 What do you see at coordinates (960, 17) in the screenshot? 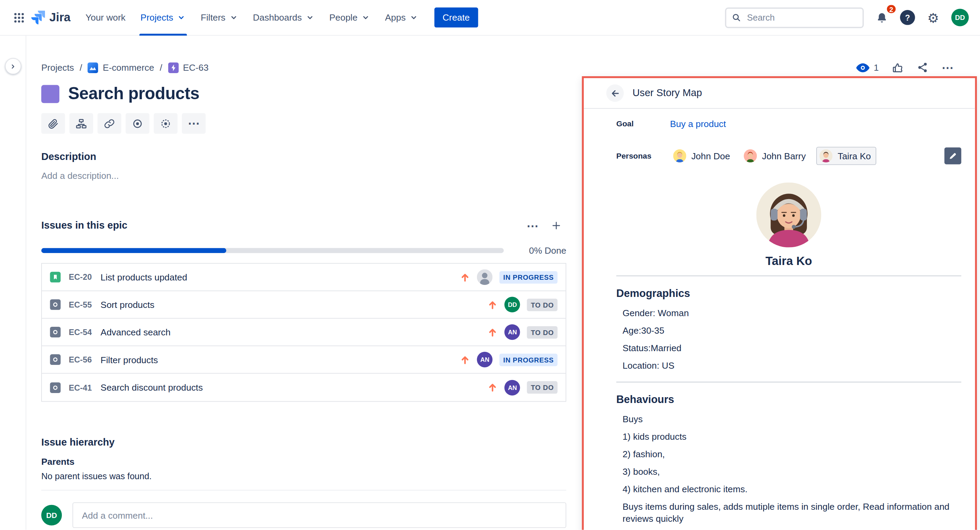
I see `user-avatar: DD` at bounding box center [960, 17].